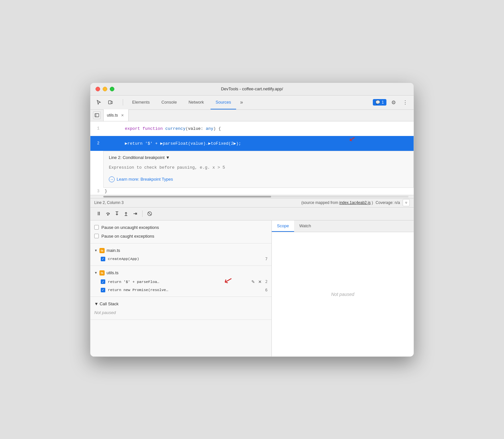 The height and width of the screenshot is (439, 504). Describe the element at coordinates (406, 203) in the screenshot. I see `expand-button: ▿` at that location.